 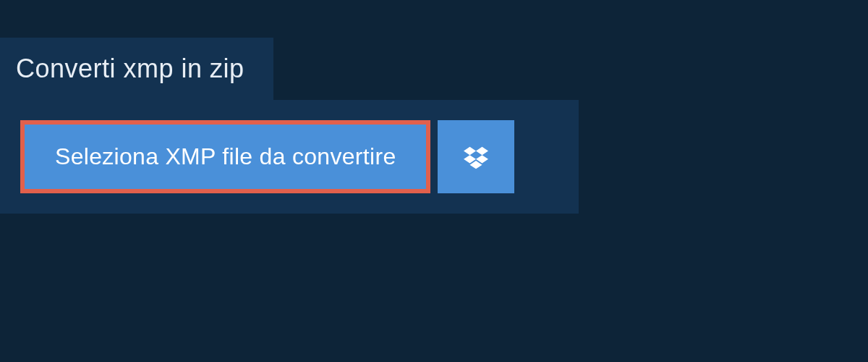 What do you see at coordinates (130, 69) in the screenshot?
I see `page-title: Converti xmp in zip` at bounding box center [130, 69].